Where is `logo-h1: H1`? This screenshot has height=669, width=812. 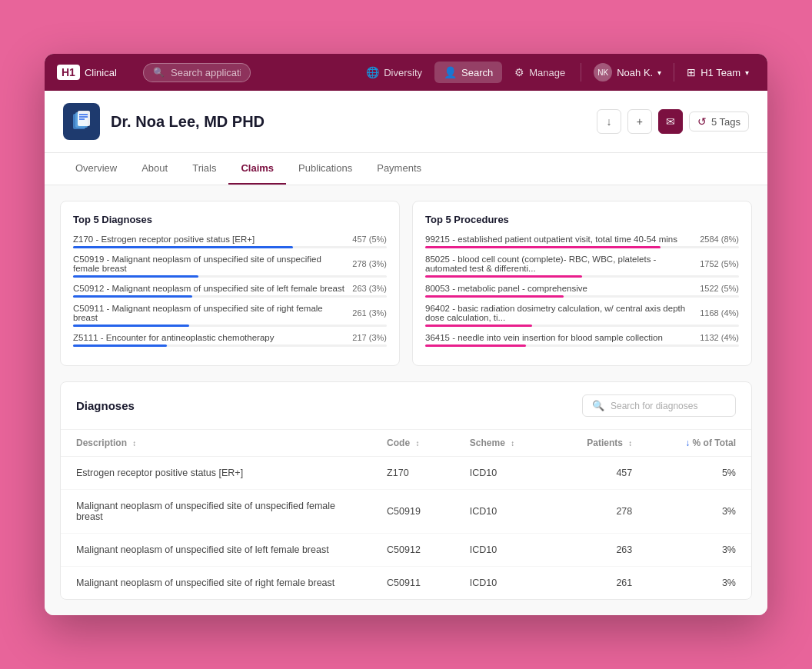
logo-h1: H1 is located at coordinates (68, 72).